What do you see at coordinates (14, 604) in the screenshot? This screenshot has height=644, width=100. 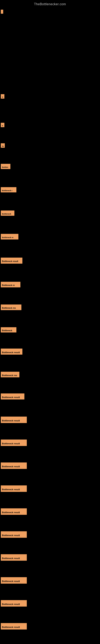 I see `bar-label-24: Bottleneck result` at bounding box center [14, 604].